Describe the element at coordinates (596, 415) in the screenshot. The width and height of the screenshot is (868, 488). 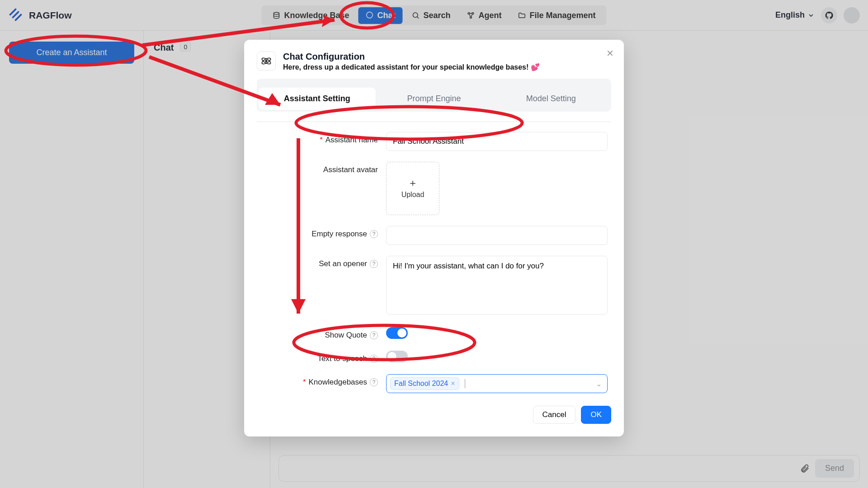
I see `ok-button: OK` at that location.